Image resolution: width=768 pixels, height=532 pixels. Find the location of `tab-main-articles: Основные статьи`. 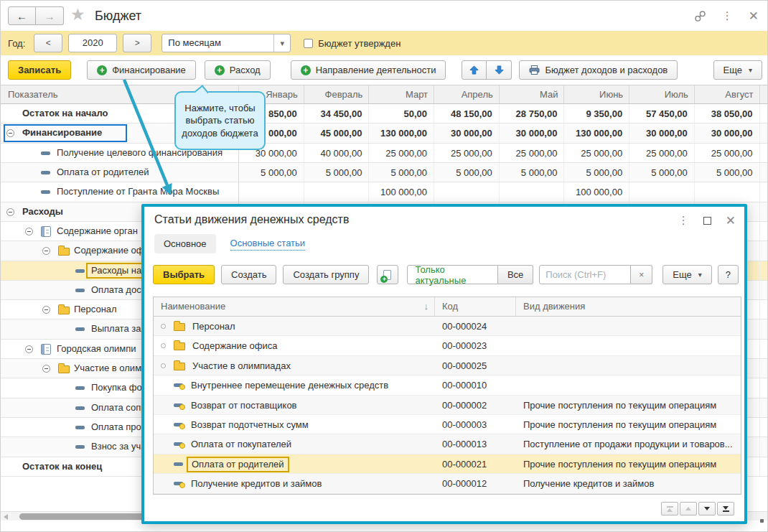

tab-main-articles: Основные статьи is located at coordinates (268, 244).